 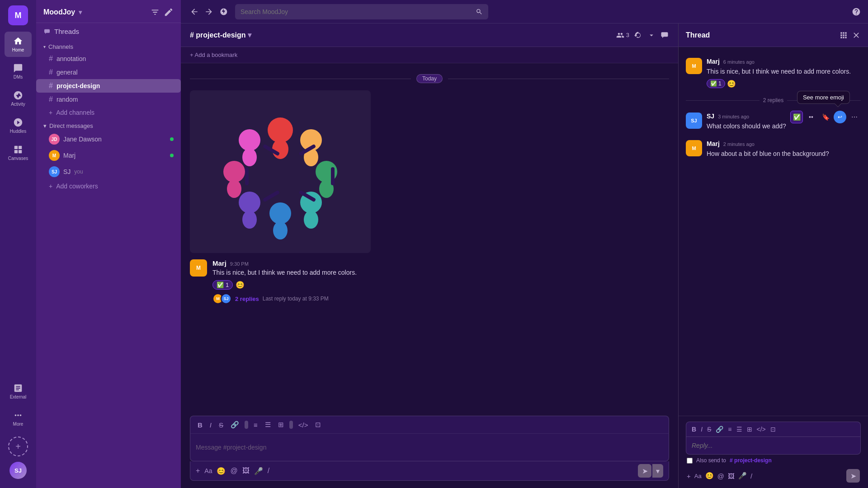 I want to click on thread-avatar-sj: SJ, so click(x=694, y=121).